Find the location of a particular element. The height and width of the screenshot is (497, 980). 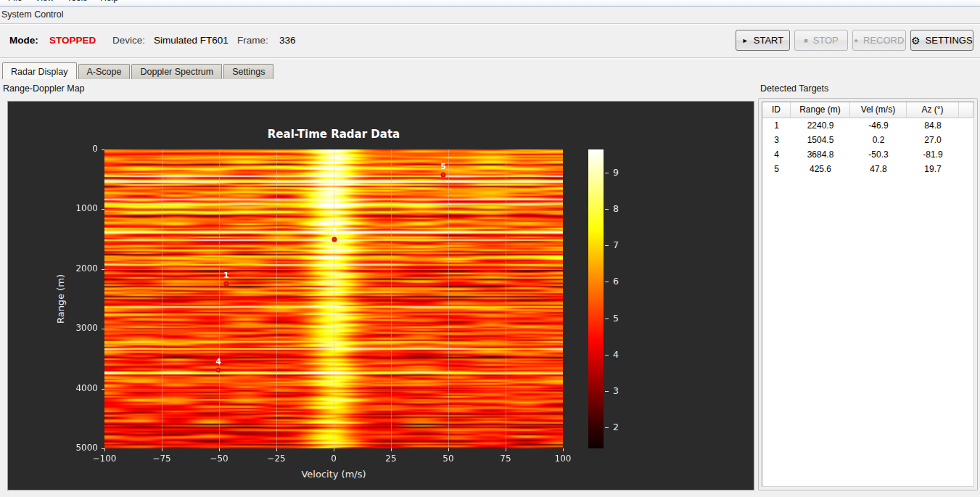

y-tick-label: 0 is located at coordinates (74, 149).